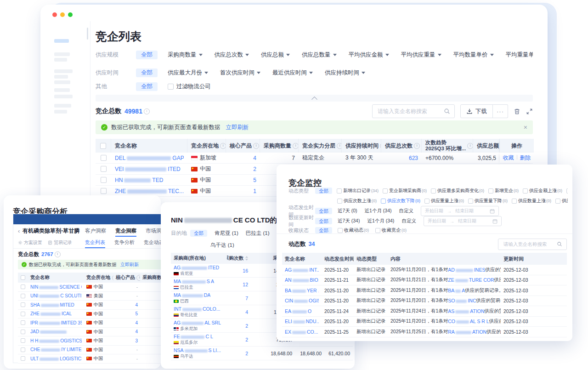 The width and height of the screenshot is (588, 370). Describe the element at coordinates (124, 244) in the screenshot. I see `subtab-competition-analysis: 竞争分析` at that location.